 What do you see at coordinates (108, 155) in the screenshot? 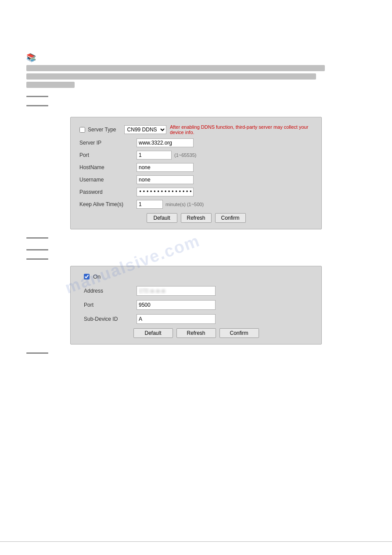
I see `port-label: Port` at bounding box center [108, 155].